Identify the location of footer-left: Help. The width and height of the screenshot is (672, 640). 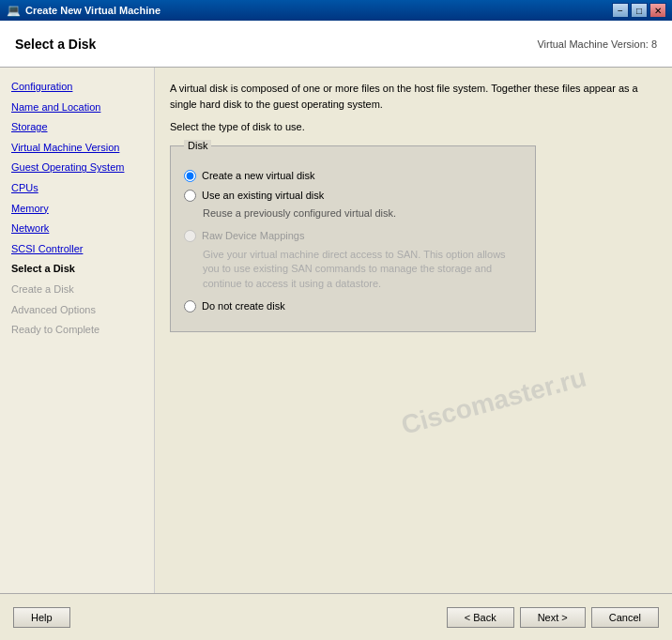
(41, 617).